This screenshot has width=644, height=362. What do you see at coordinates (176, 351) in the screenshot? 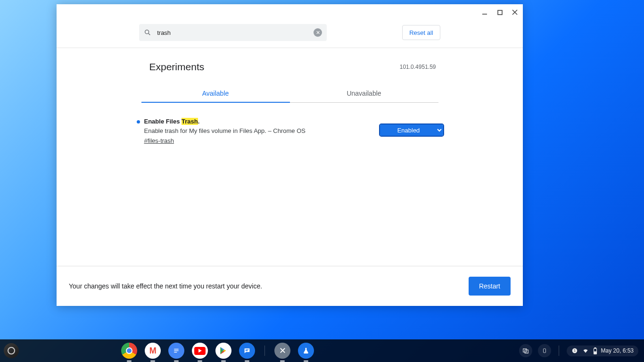
I see `app-docs-icon` at bounding box center [176, 351].